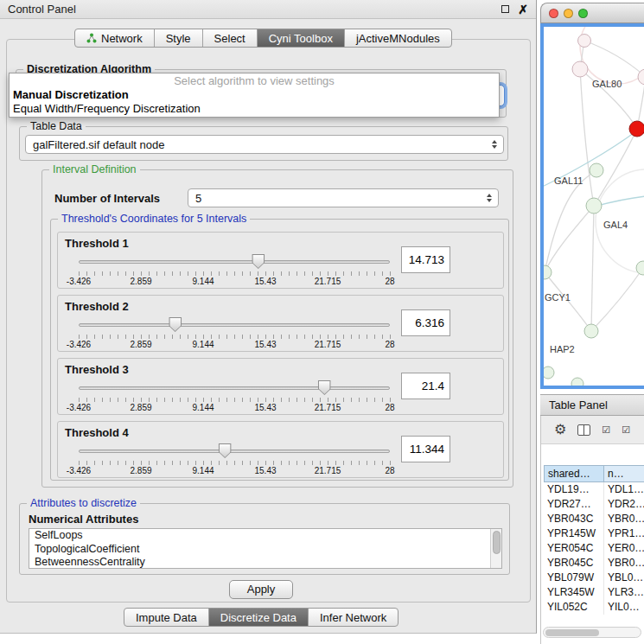  I want to click on column-header-shared-name: shared…, so click(574, 474).